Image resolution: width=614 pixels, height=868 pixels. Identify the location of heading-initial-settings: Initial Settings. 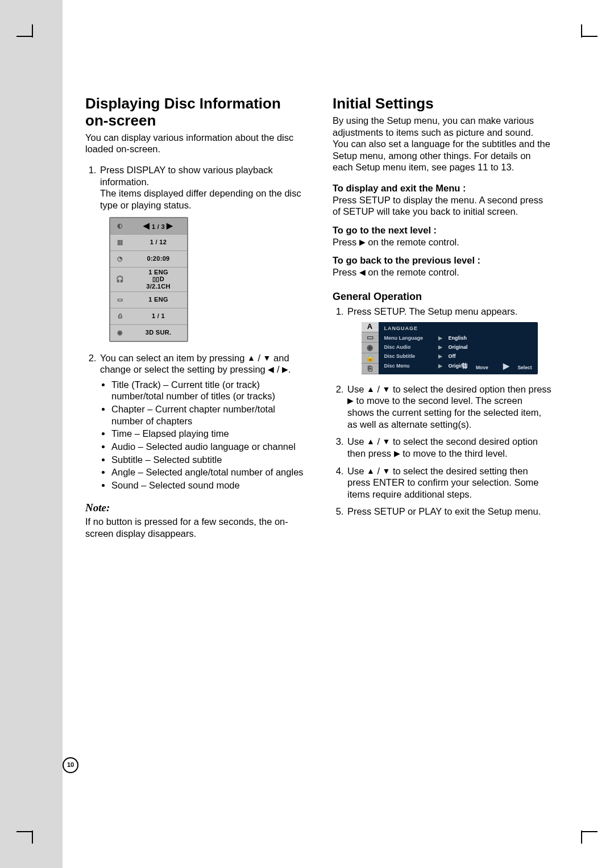
(442, 104).